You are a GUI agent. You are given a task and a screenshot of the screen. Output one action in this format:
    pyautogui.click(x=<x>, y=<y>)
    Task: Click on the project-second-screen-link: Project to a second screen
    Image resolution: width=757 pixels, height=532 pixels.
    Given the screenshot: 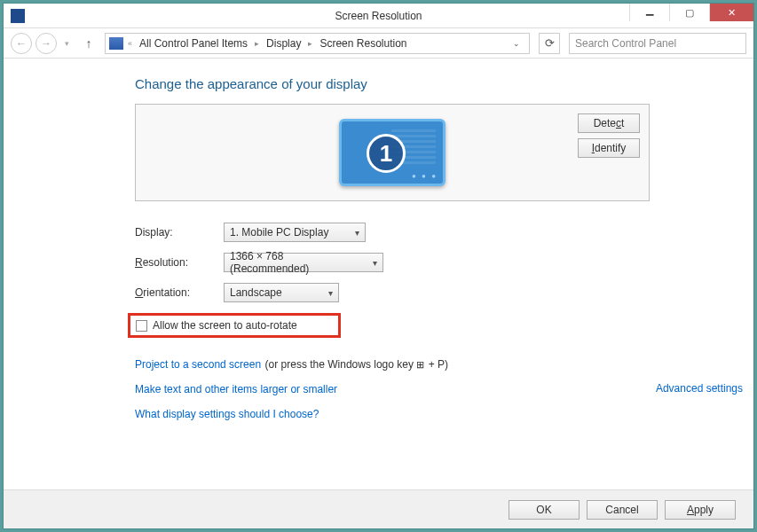 What is the action you would take?
    pyautogui.click(x=198, y=364)
    